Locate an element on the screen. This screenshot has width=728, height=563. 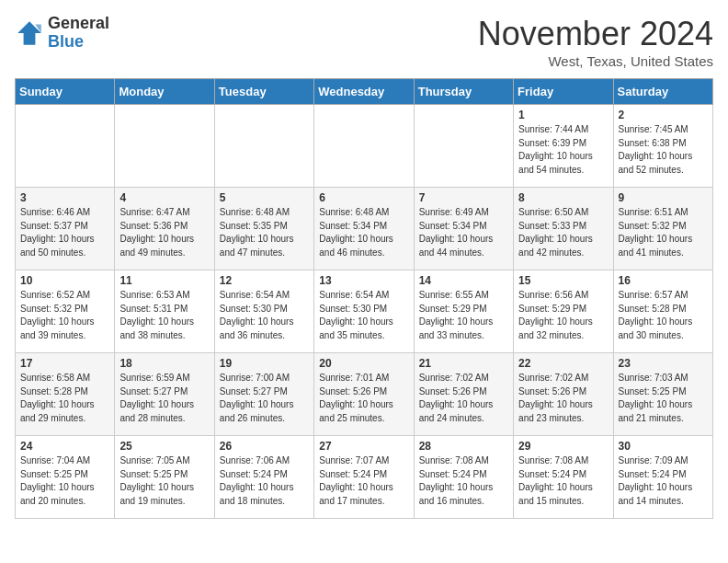
calendar-cell: 14Sunrise: 6:55 AM Sunset: 5:29 PM Dayli… is located at coordinates (463, 312).